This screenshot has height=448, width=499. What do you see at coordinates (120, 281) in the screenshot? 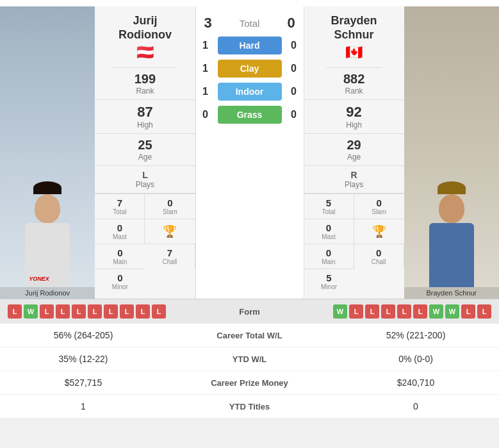
I see `left-minor-cell: 0 Minor` at bounding box center [120, 281].